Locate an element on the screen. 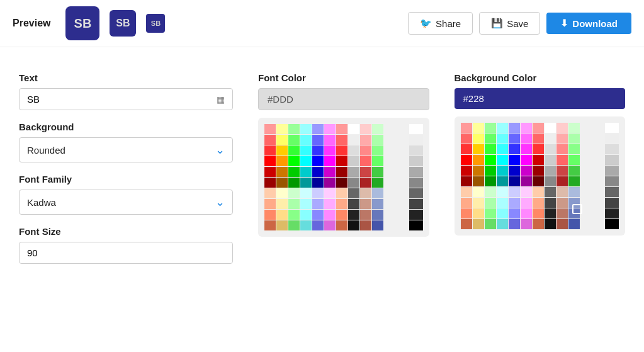 The height and width of the screenshot is (352, 644). font-size-input is located at coordinates (126, 253).